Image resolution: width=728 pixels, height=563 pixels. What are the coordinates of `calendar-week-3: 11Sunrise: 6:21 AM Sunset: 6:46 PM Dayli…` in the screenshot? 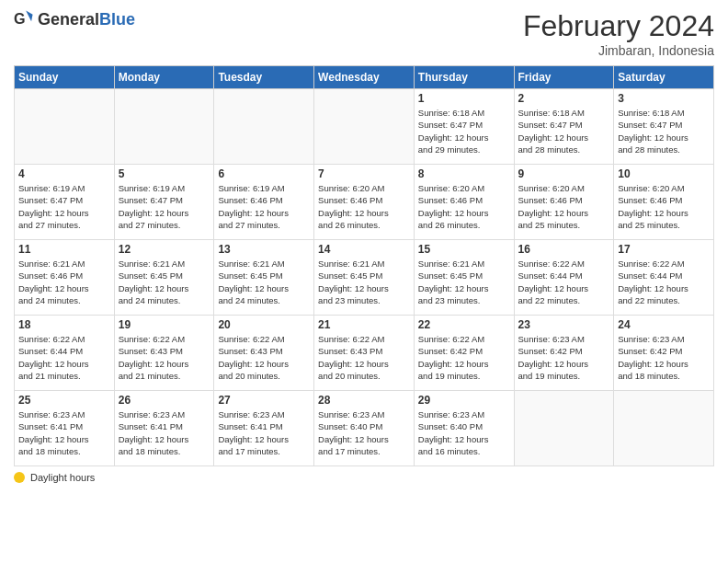 It's located at (364, 278).